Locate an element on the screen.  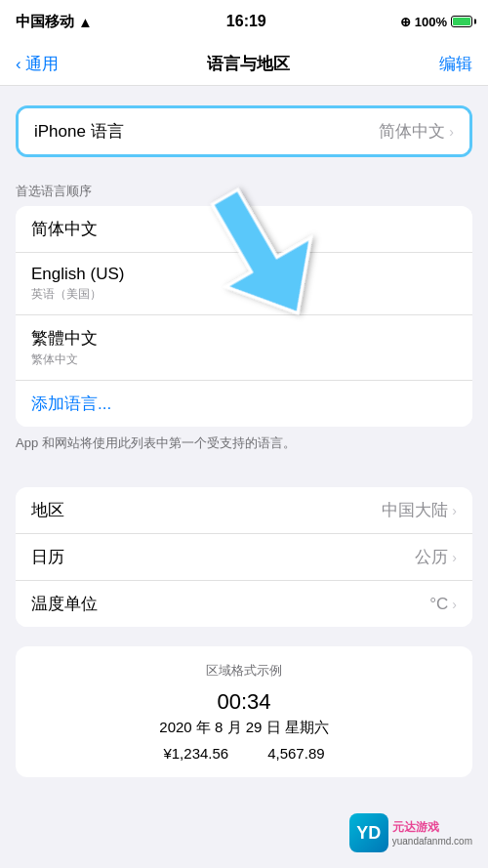
navigation-bar: ‹ 通用 语言与地区 编辑 is located at coordinates (244, 64).